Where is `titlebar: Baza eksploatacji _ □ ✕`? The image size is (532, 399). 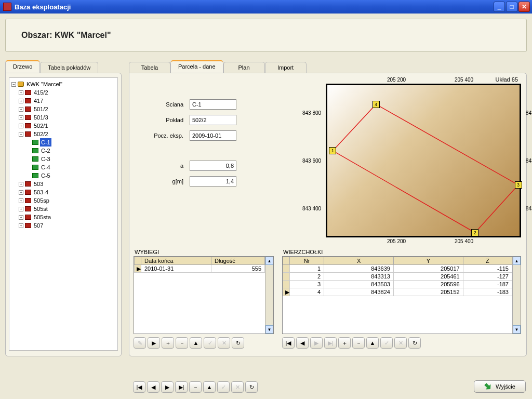
titlebar: Baza eksploatacji _ □ ✕ is located at coordinates (266, 7).